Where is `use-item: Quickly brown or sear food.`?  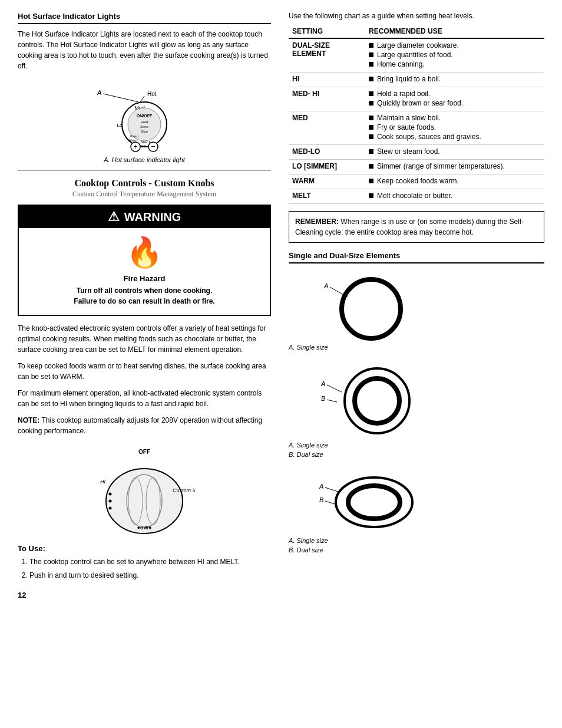 use-item: Quickly brown or sear food. is located at coordinates (455, 103).